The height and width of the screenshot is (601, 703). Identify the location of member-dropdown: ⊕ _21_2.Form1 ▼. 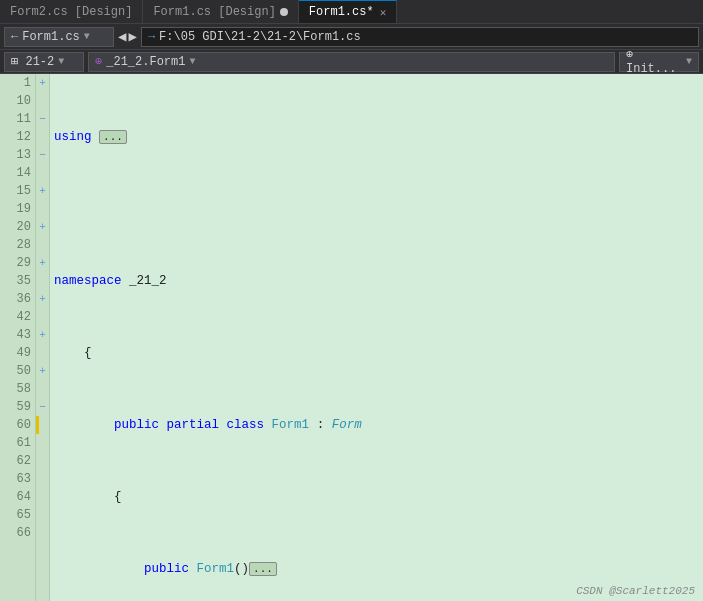
(352, 62).